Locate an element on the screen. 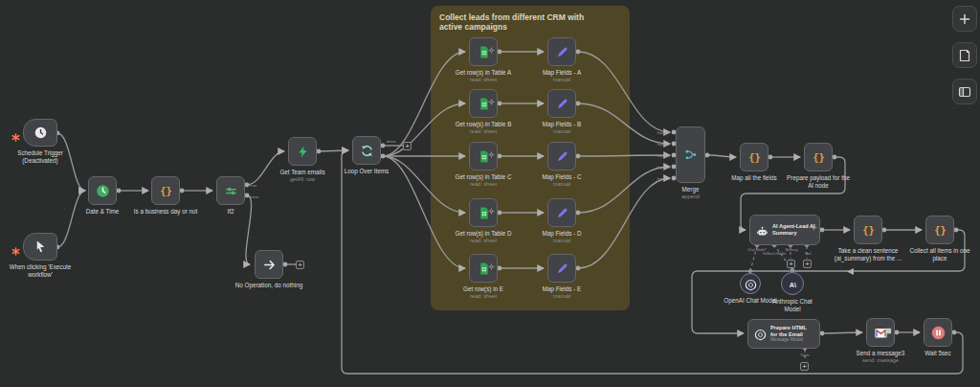 This screenshot has height=387, width=980. schedule-trigger: Schedule Trigger(Deactivated) is located at coordinates (40, 132).